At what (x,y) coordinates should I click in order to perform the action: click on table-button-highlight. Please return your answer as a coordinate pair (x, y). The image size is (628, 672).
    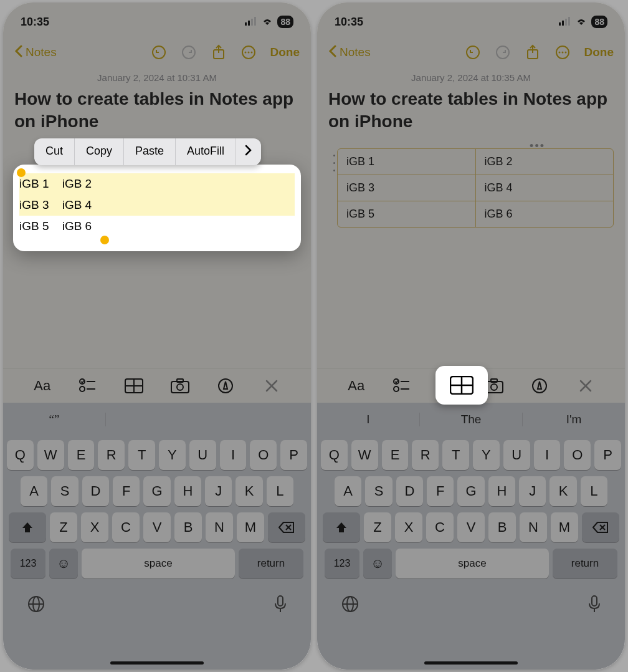
    Looking at the image, I should click on (462, 385).